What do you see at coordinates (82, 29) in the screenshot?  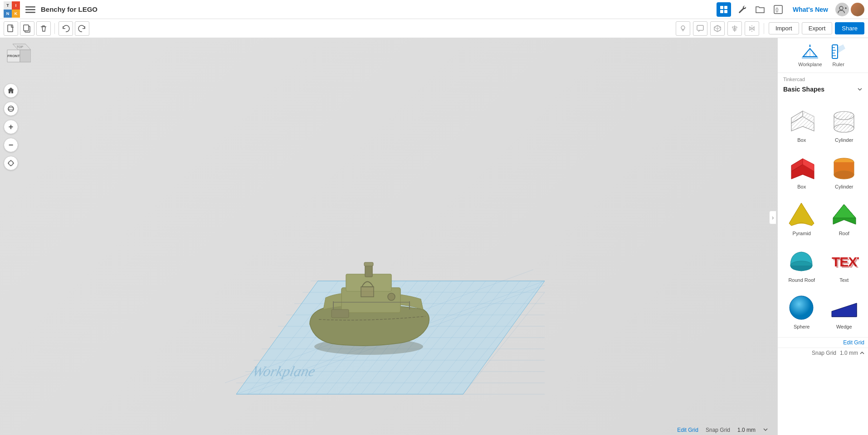 I see `redo-button` at bounding box center [82, 29].